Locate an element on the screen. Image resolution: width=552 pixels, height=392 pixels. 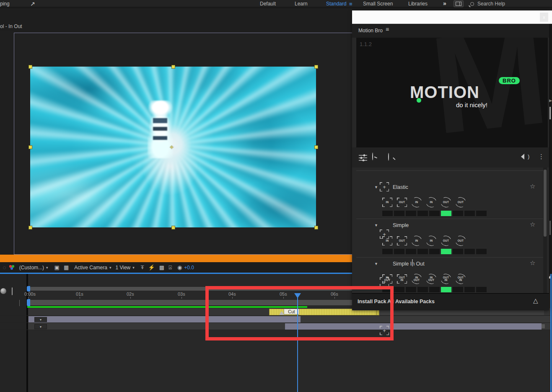
panel-expand-chevron: ▶ is located at coordinates (551, 101).